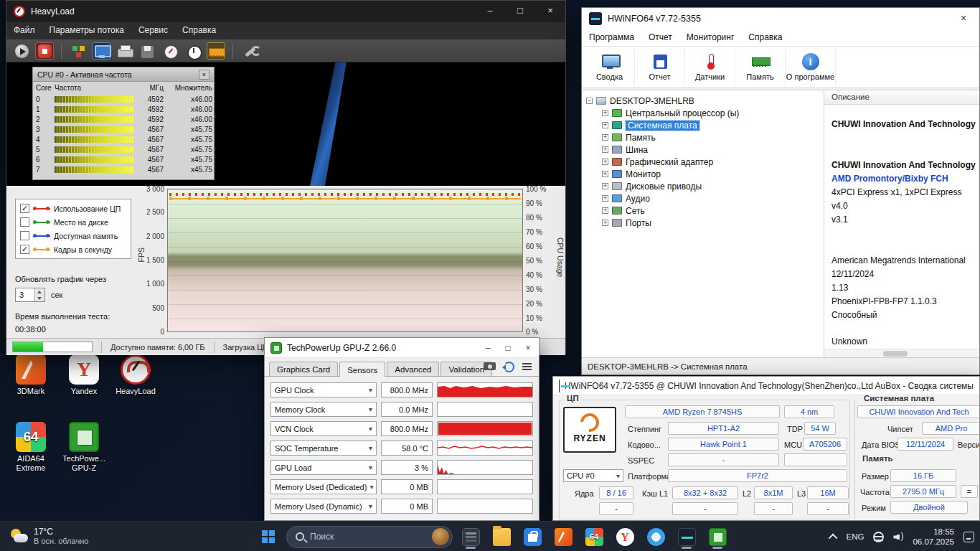 The width and height of the screenshot is (980, 551). What do you see at coordinates (123, 75) in the screenshot?
I see `cpu-overlay-titlebar: CPU #0 - Активная частота` at bounding box center [123, 75].